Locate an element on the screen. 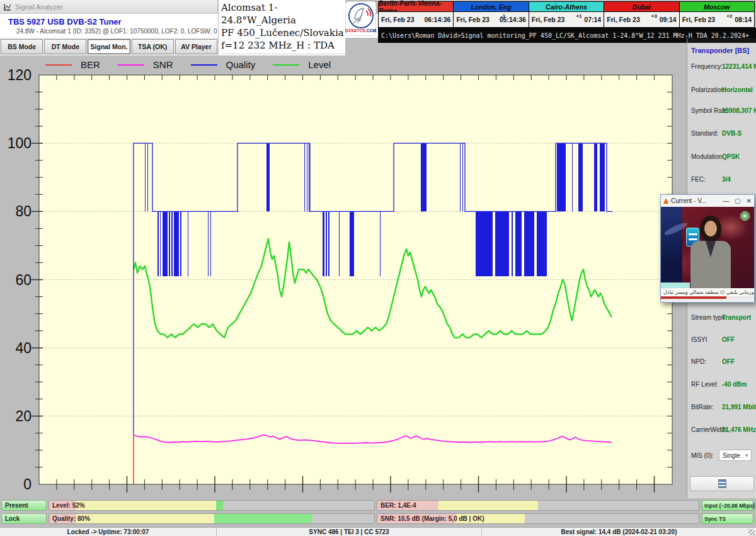 This screenshot has height=536, width=756. studio-graphic is located at coordinates (672, 247).